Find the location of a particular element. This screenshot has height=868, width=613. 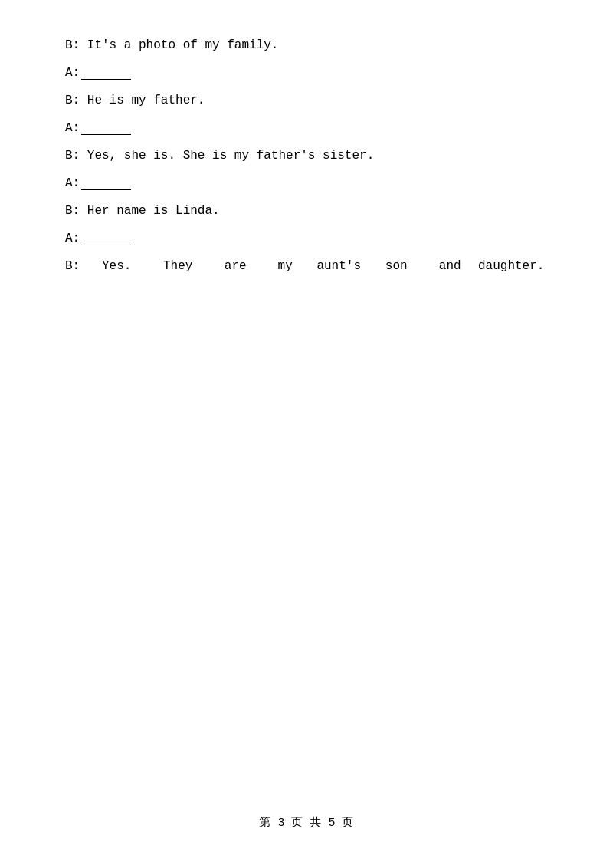

dialog-b3: B: Yes, she is. She is my father's siste… is located at coordinates (306, 156).